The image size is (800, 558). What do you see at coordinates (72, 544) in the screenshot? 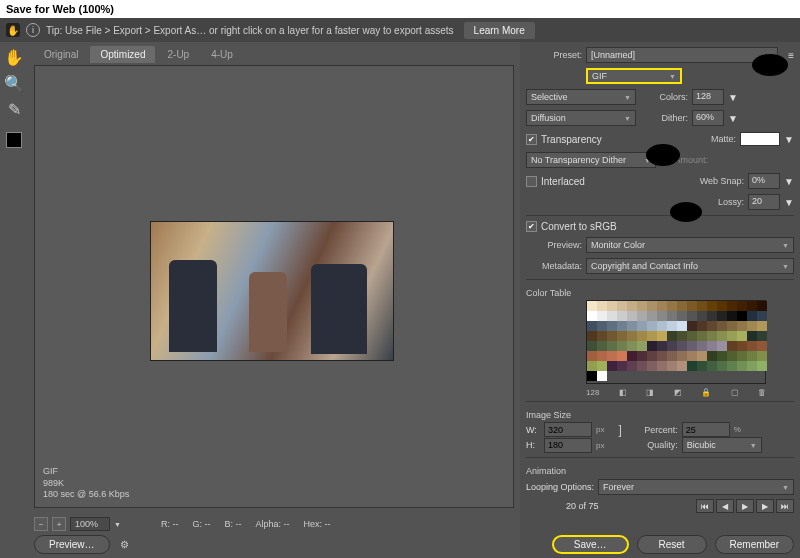
I see `preview-button: Preview…` at bounding box center [72, 544].